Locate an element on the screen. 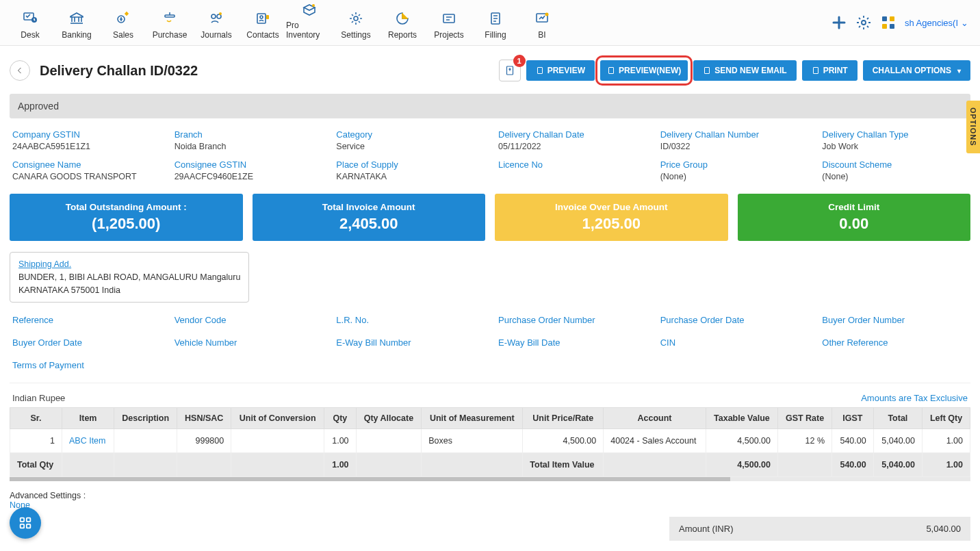 The height and width of the screenshot is (551, 980). table-header-row: Sr.ItemDescriptionHSN/SACUnit of Convers… is located at coordinates (490, 419).